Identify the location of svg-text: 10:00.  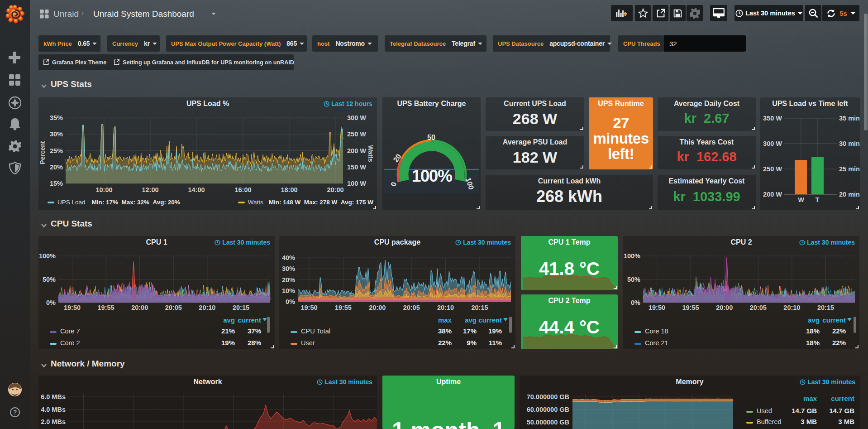
(104, 190).